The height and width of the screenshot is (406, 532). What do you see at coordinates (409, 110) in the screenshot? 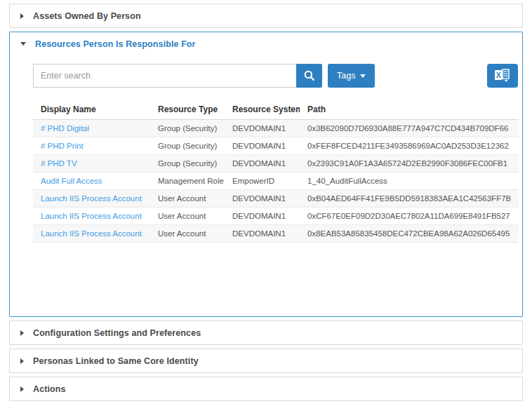
I see `column-header-path: Path` at bounding box center [409, 110].